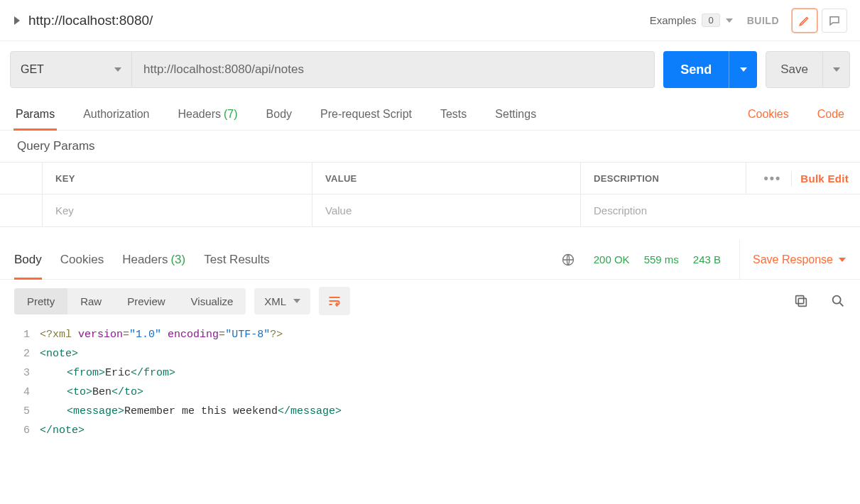  I want to click on view-visualize: Visualize, so click(212, 301).